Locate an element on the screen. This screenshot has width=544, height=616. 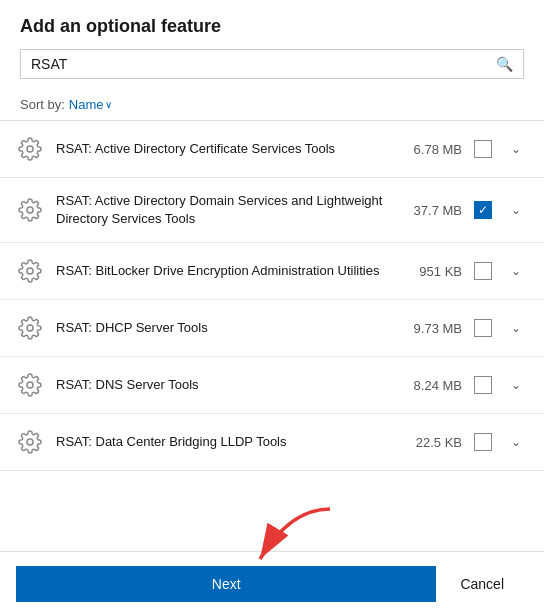
item-name-3: RSAT: BitLocker Drive Encryption Adminis… is located at coordinates (226, 271).